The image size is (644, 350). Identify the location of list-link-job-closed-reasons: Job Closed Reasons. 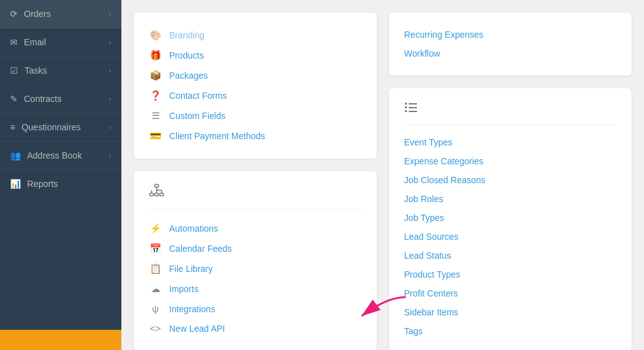
(511, 180).